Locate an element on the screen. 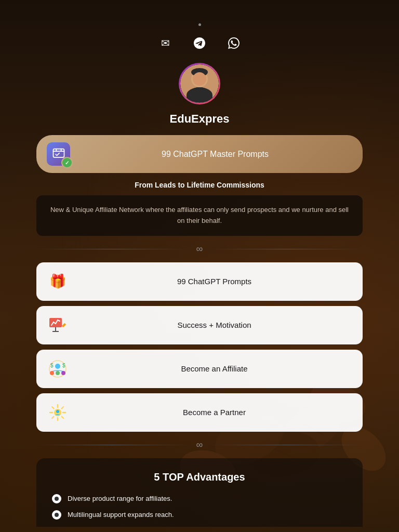  description-text: New & Unique Affiliate Network where the… is located at coordinates (200, 215).